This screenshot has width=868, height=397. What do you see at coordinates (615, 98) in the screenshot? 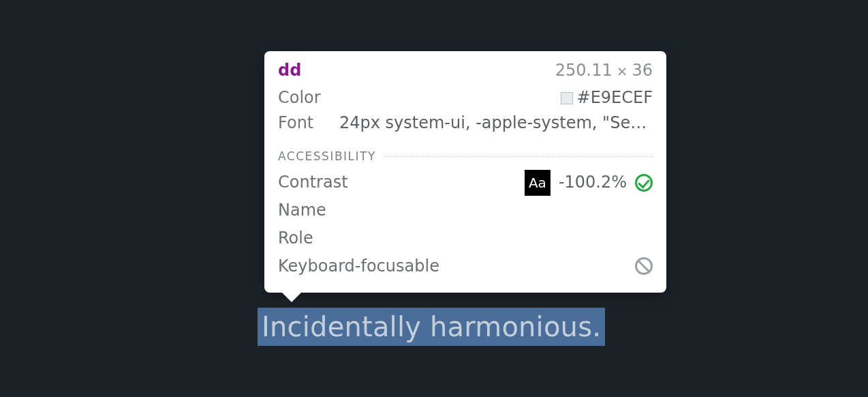
I see `color-value: #E9ECEF` at bounding box center [615, 98].